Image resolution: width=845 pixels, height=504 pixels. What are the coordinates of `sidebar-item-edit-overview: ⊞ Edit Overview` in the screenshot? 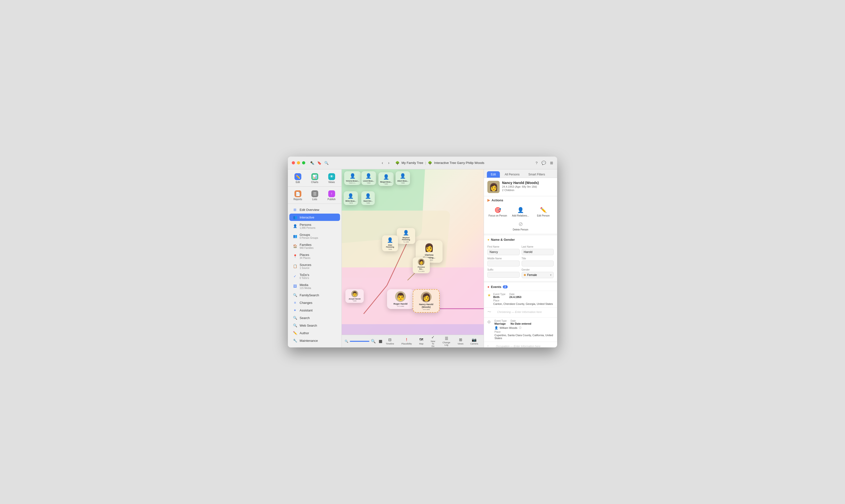 It's located at (315, 210).